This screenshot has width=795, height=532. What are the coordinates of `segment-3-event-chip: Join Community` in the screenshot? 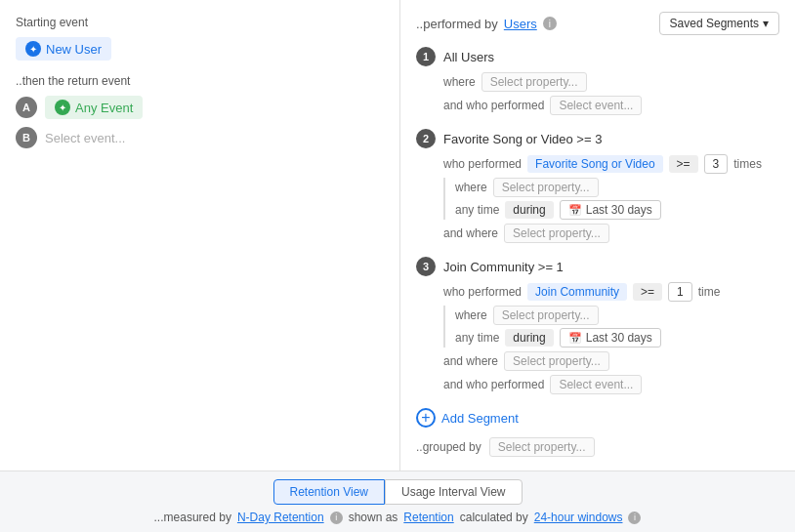 It's located at (577, 292).